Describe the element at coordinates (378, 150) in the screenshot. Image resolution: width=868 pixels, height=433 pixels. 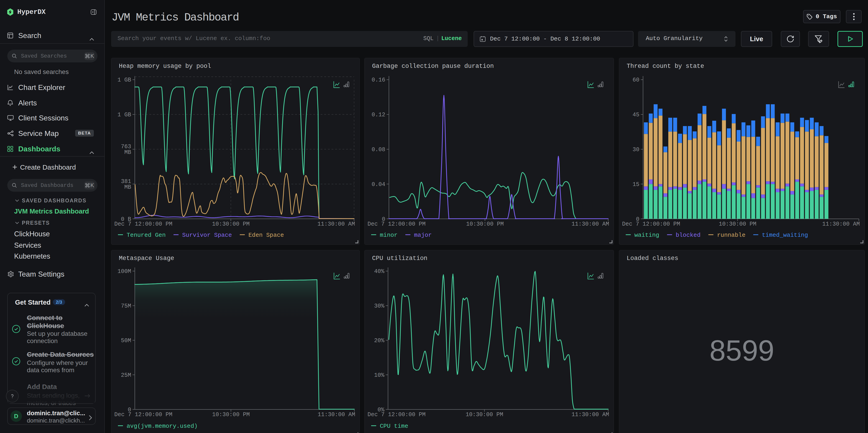
I see `svg-text: 0.08` at that location.